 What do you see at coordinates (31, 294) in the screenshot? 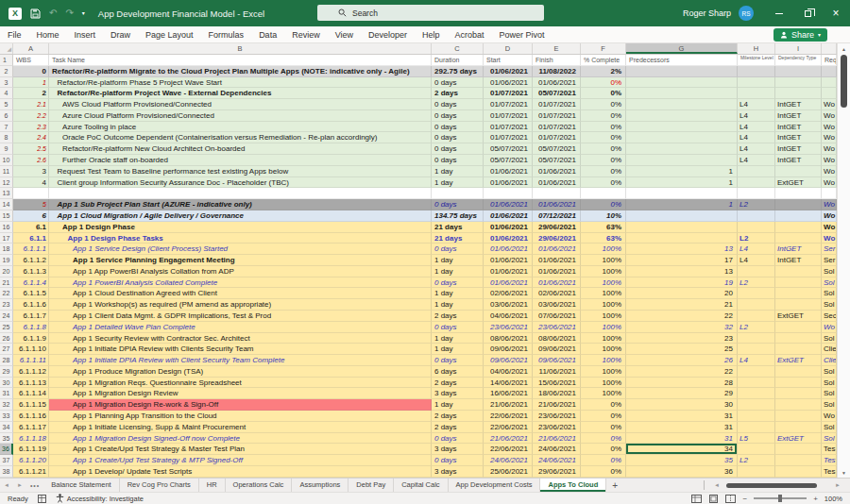
I see `cell-wbs: 6.1.1.5` at bounding box center [31, 294].